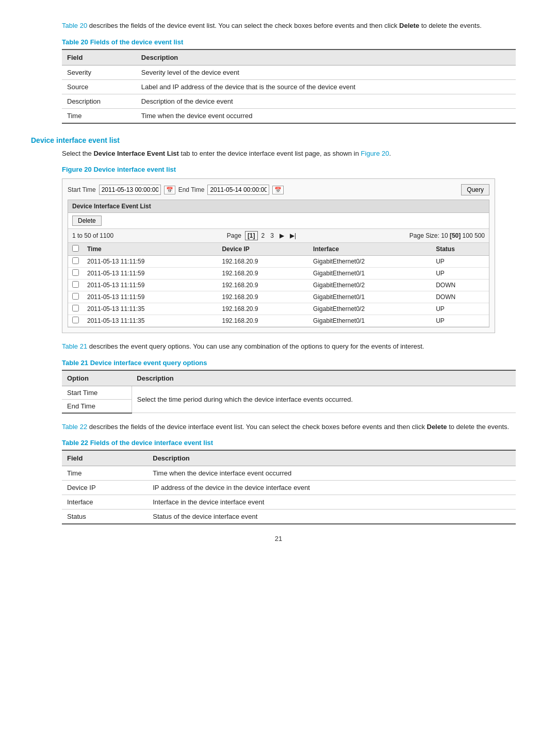  I want to click on table22-intro-end: to delete the events., so click(479, 427).